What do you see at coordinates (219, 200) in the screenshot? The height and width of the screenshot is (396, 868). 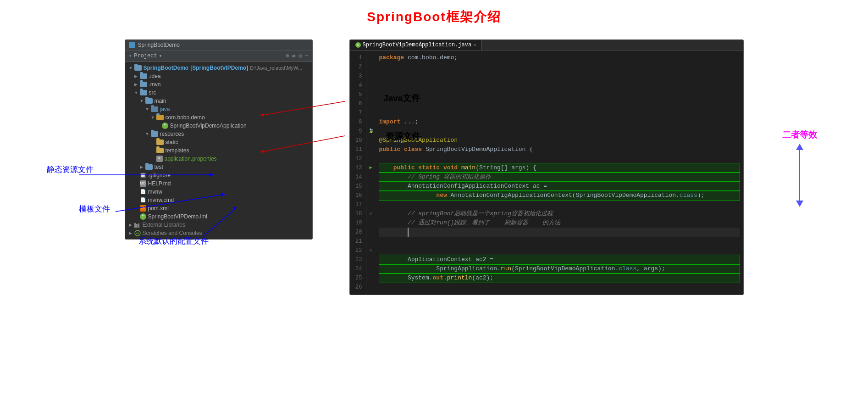 I see `tree-mvnw-cmd: 📄 mvnw.cmd` at bounding box center [219, 200].